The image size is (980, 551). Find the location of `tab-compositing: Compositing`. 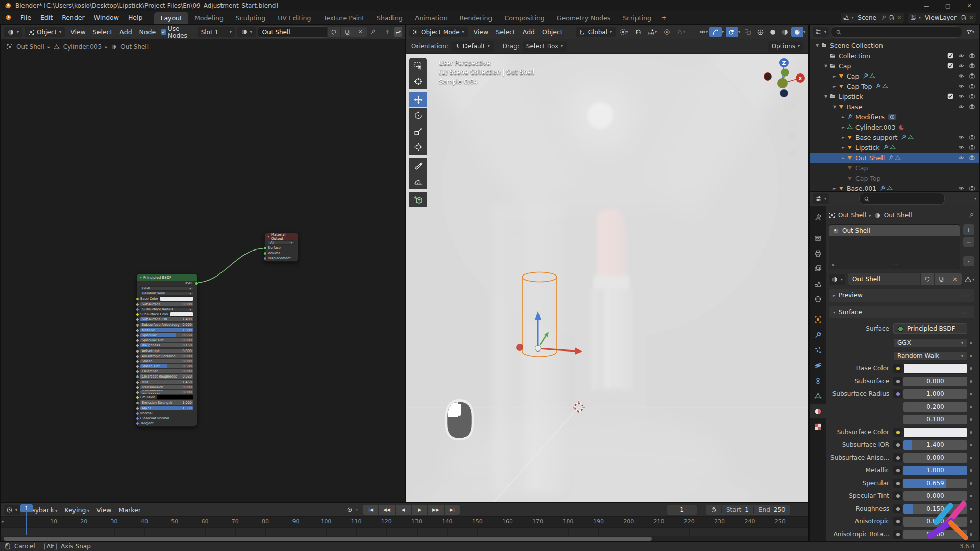

tab-compositing: Compositing is located at coordinates (524, 18).